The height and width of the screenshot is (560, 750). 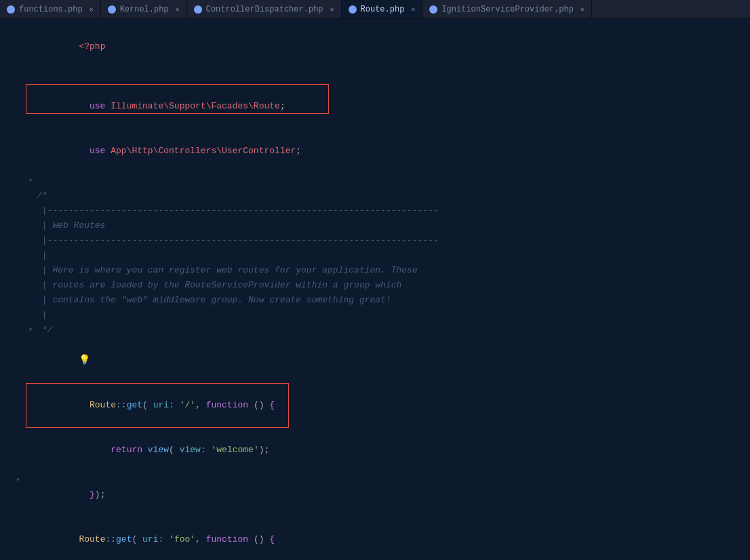 I want to click on paren-close-1: );, so click(x=264, y=450).